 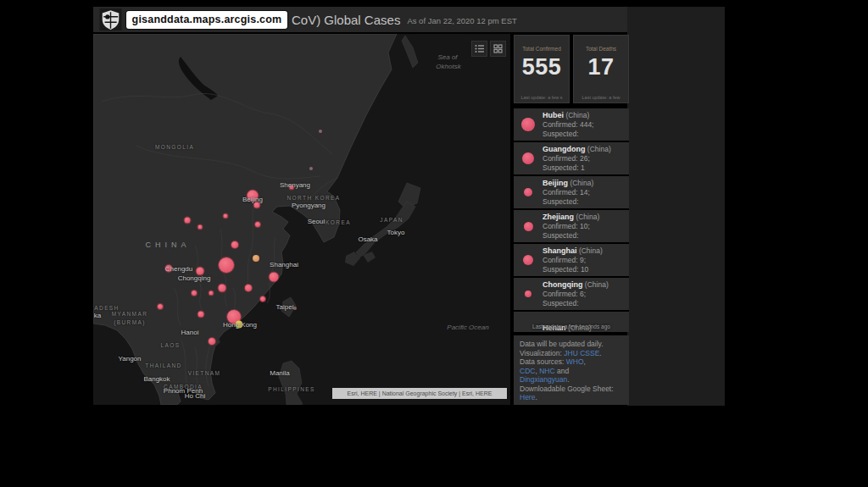 I want to click on source-link: Here, so click(x=527, y=397).